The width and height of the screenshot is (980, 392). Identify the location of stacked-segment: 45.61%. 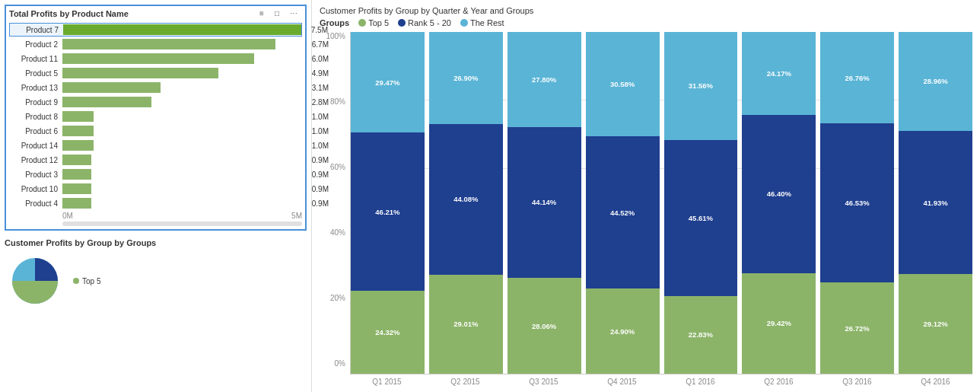
(702, 218).